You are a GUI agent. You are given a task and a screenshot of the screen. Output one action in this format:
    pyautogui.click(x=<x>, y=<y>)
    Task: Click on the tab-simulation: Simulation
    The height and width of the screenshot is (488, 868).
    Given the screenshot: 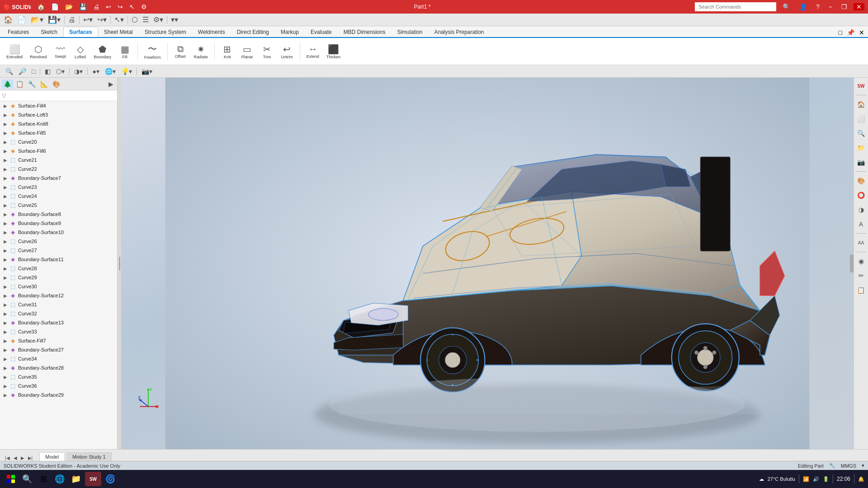 What is the action you would take?
    pyautogui.click(x=410, y=32)
    